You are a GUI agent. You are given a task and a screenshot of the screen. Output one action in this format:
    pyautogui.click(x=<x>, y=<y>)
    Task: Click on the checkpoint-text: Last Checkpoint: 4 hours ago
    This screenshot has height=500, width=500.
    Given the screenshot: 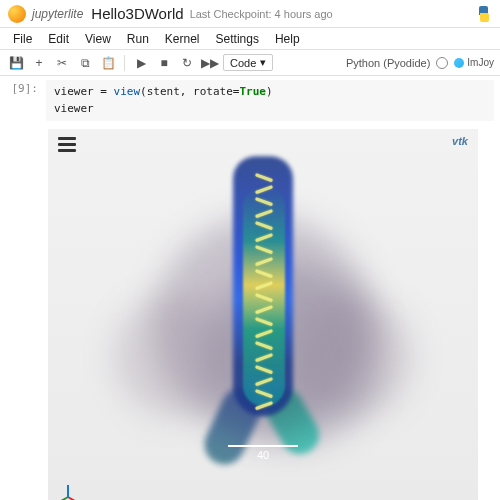 What is the action you would take?
    pyautogui.click(x=262, y=14)
    